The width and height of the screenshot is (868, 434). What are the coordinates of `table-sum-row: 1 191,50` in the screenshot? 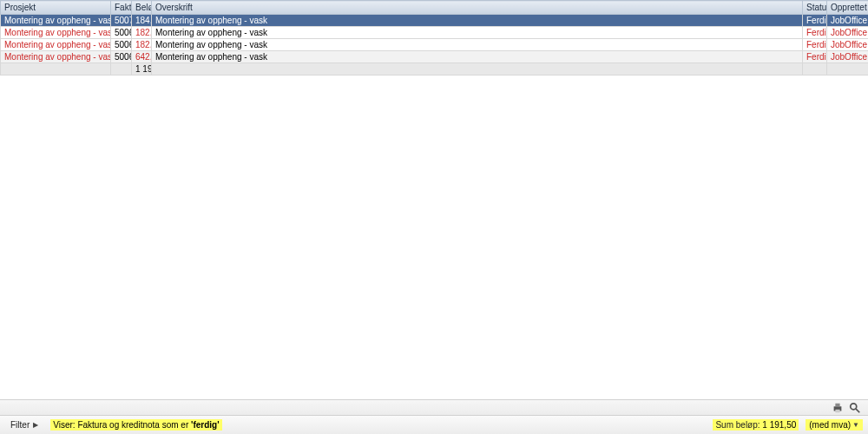 It's located at (435, 69).